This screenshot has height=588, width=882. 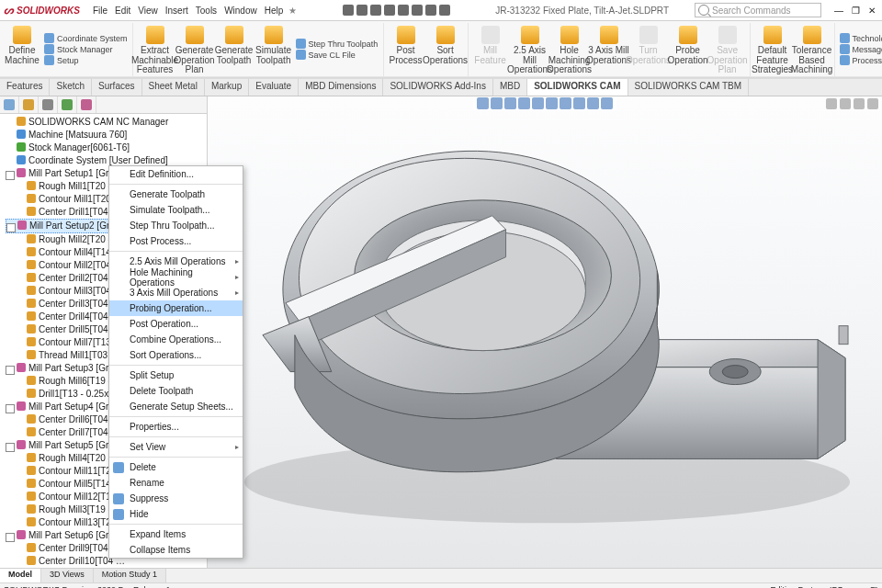 I want to click on tree-root: SOLIDWORKS CAM NC Manager, so click(x=107, y=122).